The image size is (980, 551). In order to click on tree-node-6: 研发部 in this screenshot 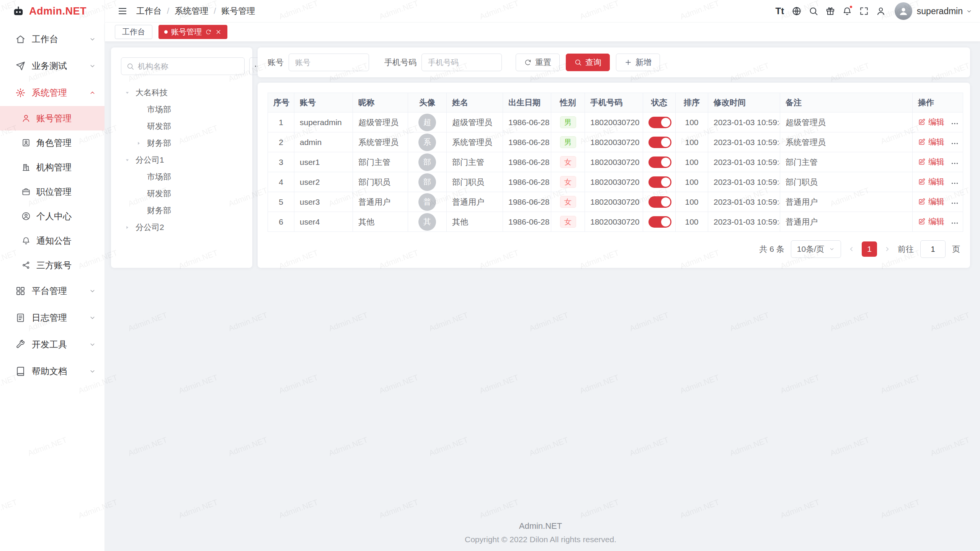, I will do `click(181, 194)`.